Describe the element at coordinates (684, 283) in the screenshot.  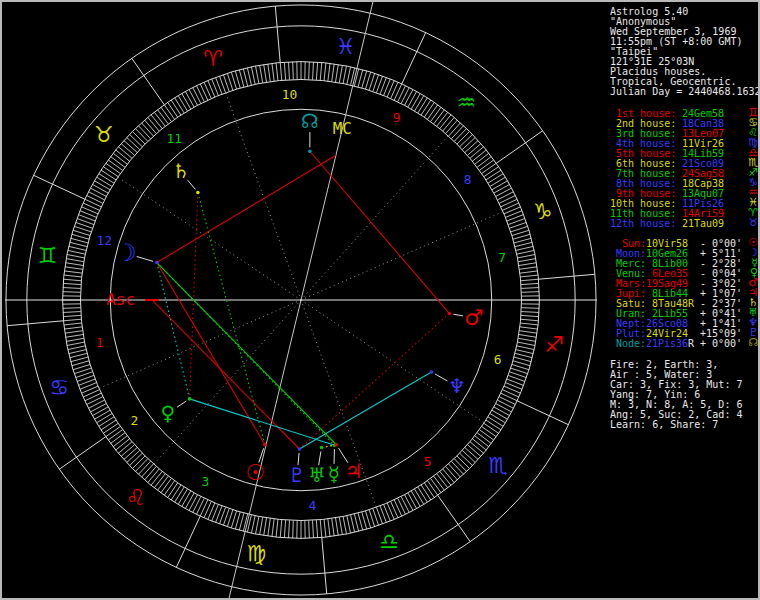
I see `planet-row: Mars:19Sag49 - 3°02'♂` at that location.